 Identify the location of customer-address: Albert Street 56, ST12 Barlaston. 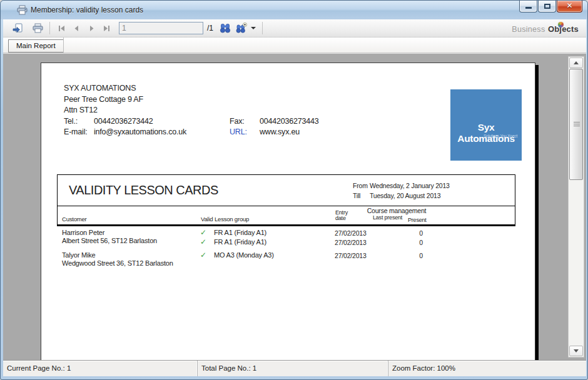
(130, 241).